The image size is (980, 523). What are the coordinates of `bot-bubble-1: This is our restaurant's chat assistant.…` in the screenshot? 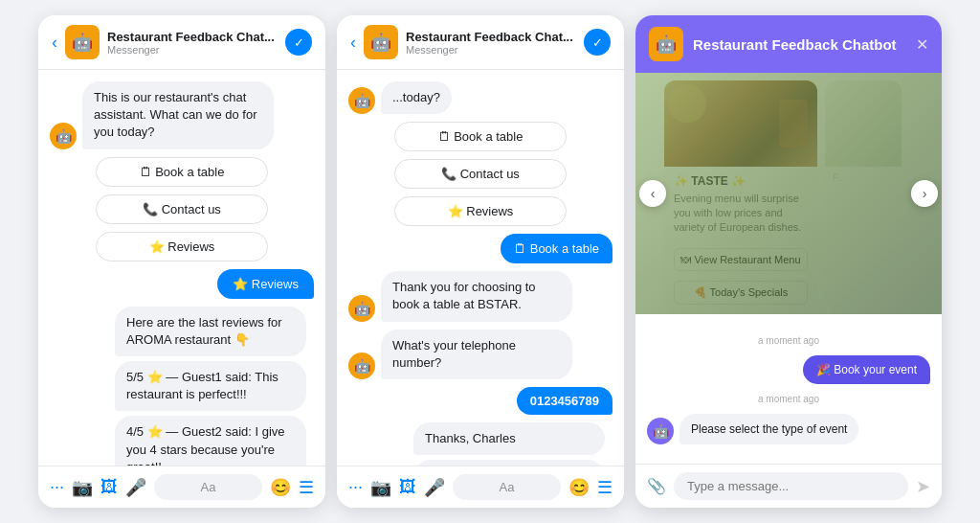 It's located at (178, 115).